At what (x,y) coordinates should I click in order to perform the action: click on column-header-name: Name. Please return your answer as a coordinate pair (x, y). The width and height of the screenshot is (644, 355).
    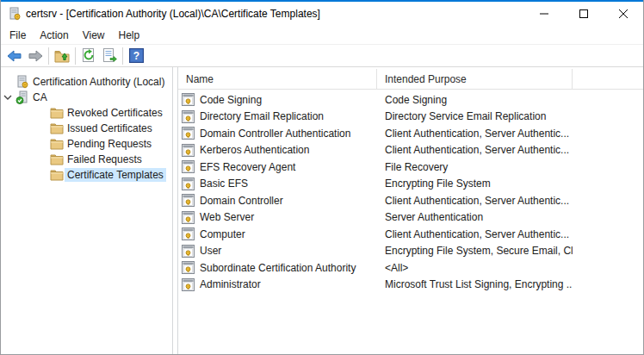
    Looking at the image, I should click on (277, 79).